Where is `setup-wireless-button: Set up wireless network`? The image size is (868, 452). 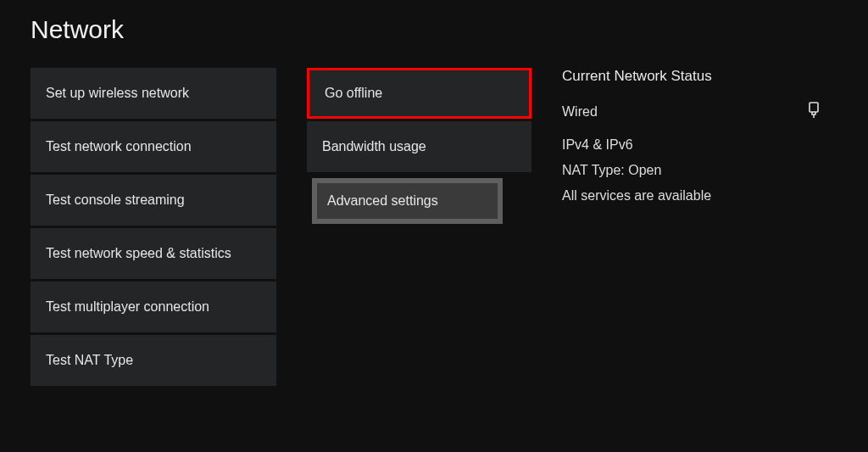 setup-wireless-button: Set up wireless network is located at coordinates (153, 93).